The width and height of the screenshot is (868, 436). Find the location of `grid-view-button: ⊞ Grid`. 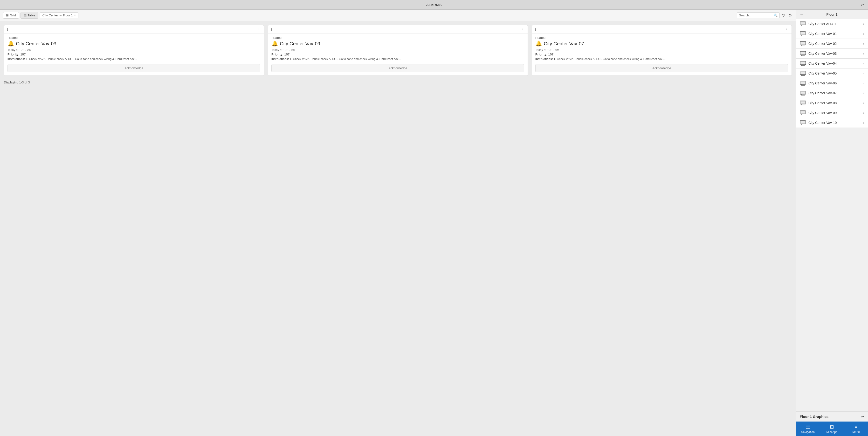

grid-view-button: ⊞ Grid is located at coordinates (11, 15).